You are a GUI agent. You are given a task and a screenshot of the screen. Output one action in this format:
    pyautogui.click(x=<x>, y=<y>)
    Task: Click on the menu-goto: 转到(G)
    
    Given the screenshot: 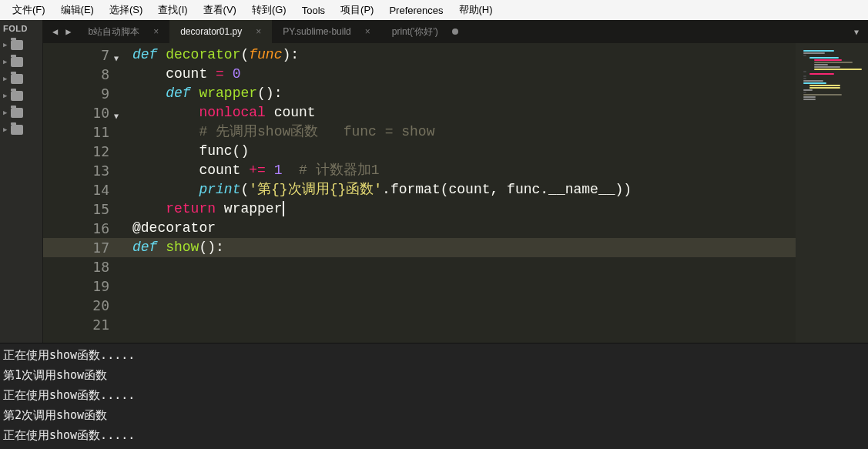 What is the action you would take?
    pyautogui.click(x=270, y=10)
    